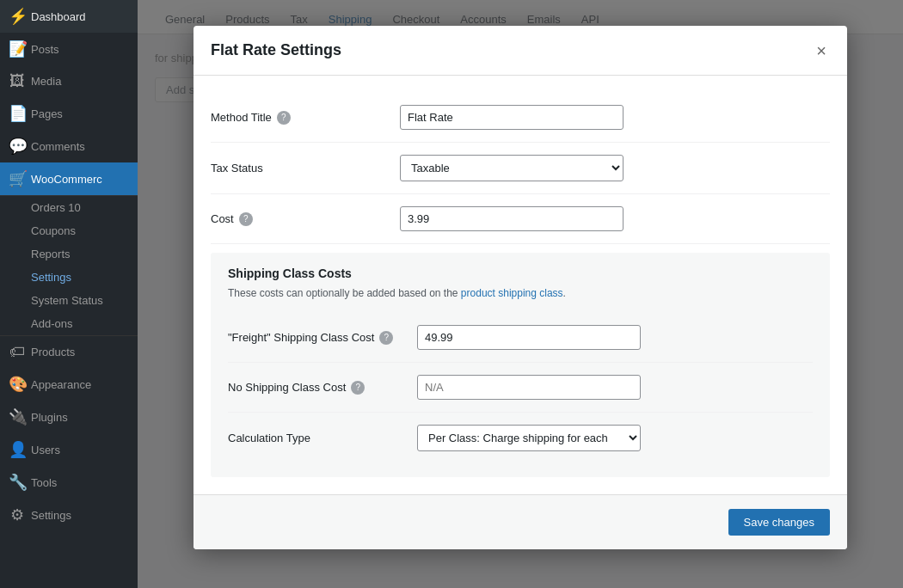 This screenshot has width=903, height=588. I want to click on shipping-class-desc: These costs can optionally be added base…, so click(520, 293).